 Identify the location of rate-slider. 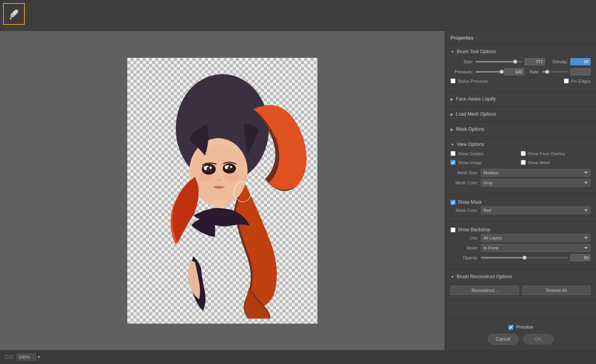
(555, 72).